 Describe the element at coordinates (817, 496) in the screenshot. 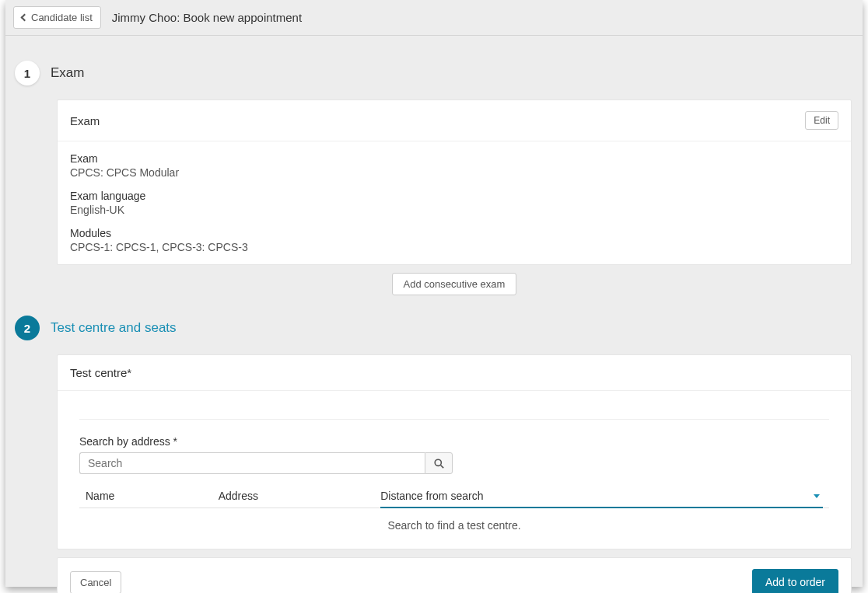

I see `sort-caret-icon` at that location.